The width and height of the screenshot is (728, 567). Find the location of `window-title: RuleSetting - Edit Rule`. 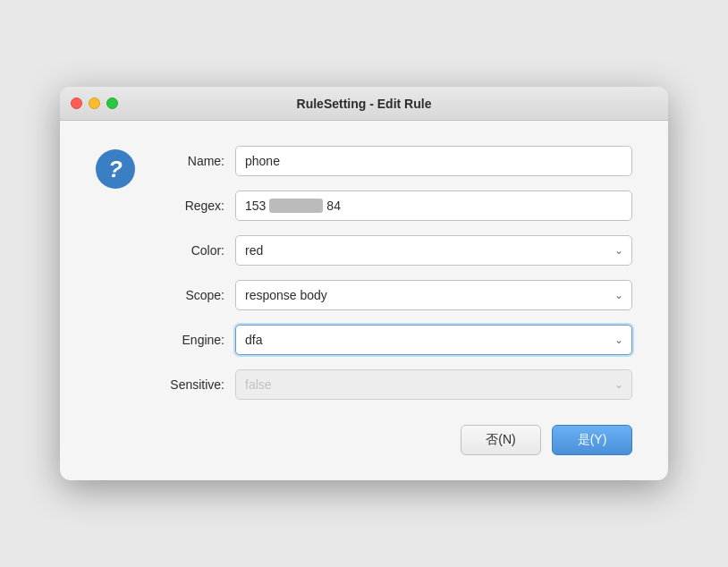

window-title: RuleSetting - Edit Rule is located at coordinates (365, 104).